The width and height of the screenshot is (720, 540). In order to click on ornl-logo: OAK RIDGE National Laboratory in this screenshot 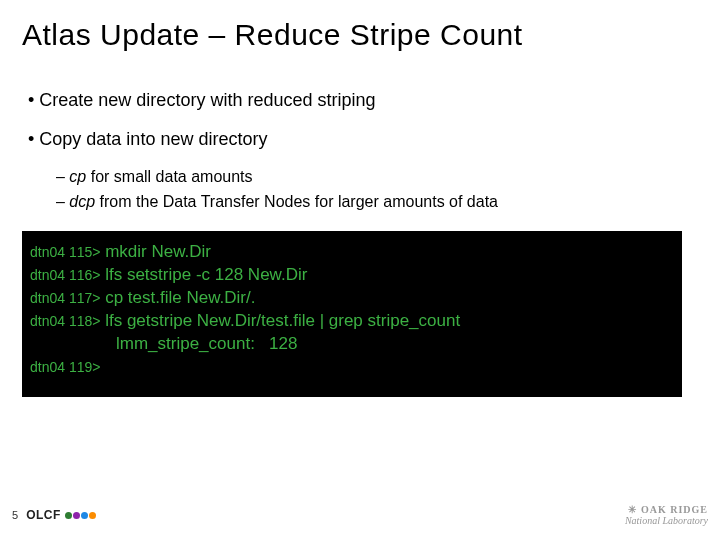, I will do `click(666, 515)`.